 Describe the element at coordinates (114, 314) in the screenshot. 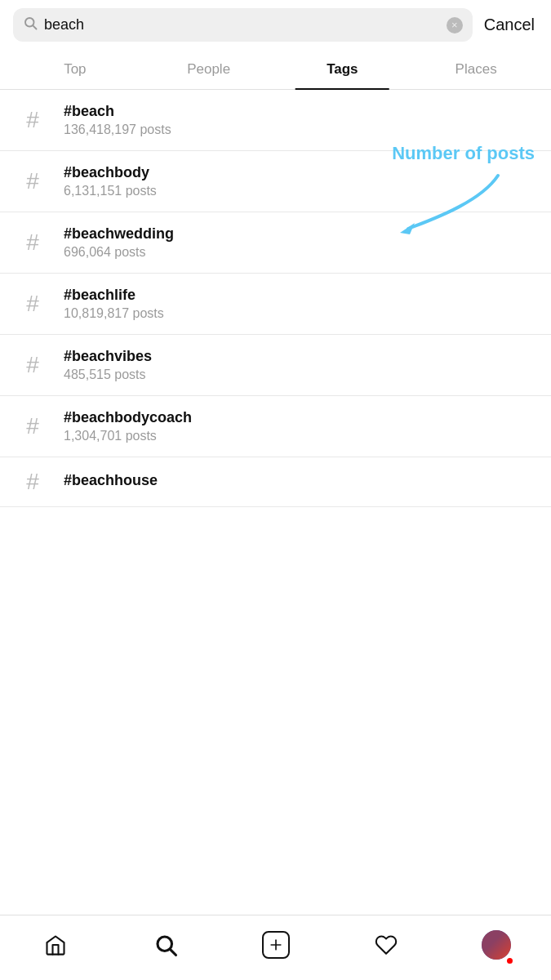

I see `tag-posts: 10,819,817 posts` at that location.